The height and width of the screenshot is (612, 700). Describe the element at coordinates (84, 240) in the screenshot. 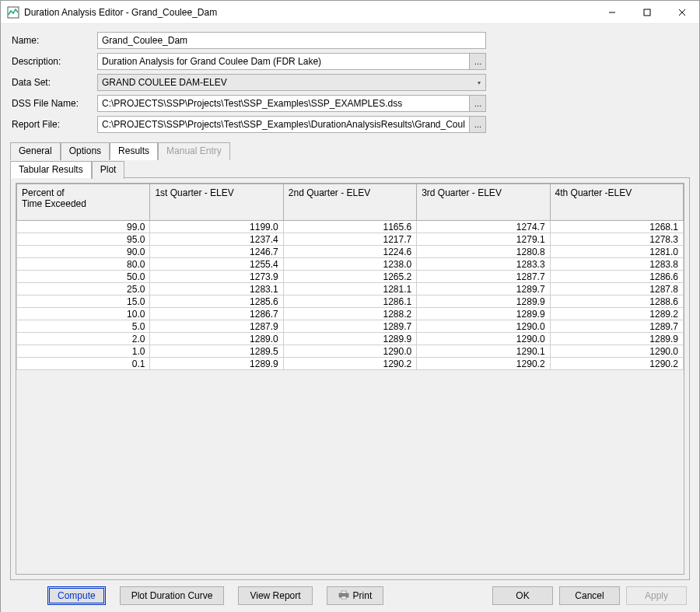

I see `table-cell: 95.0` at that location.